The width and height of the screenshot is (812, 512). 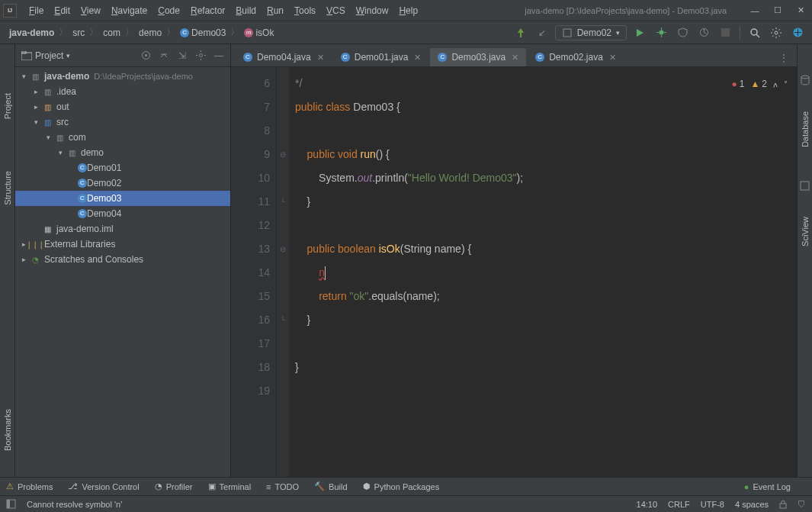 What do you see at coordinates (725, 33) in the screenshot?
I see `stop-button` at bounding box center [725, 33].